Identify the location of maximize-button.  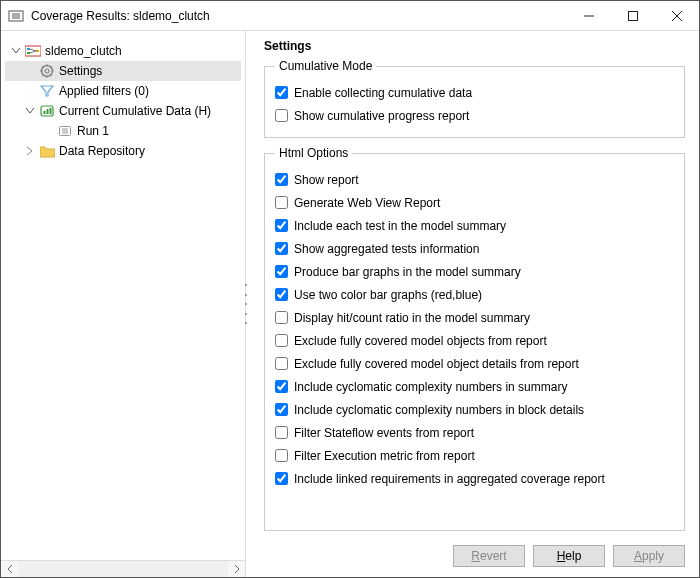
(633, 16).